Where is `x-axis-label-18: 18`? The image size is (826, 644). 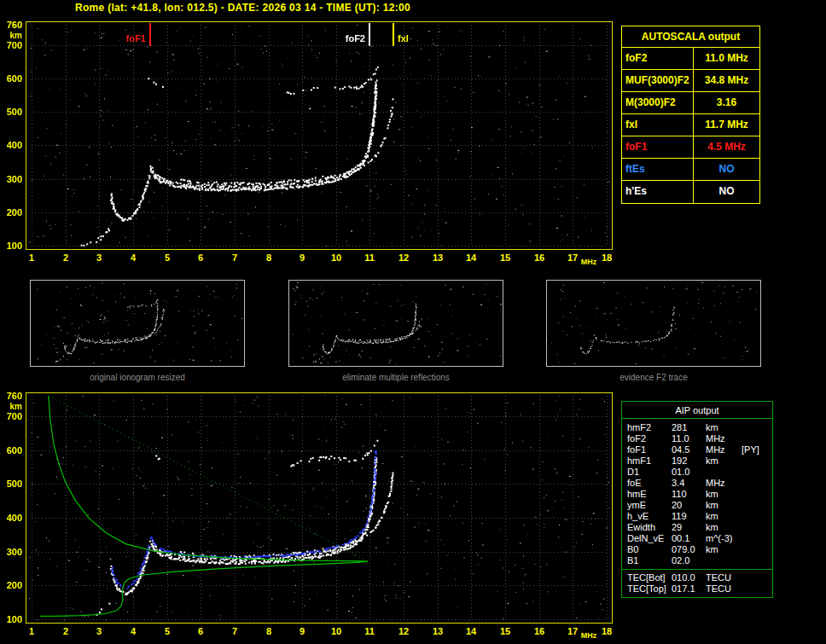 x-axis-label-18: 18 is located at coordinates (607, 258).